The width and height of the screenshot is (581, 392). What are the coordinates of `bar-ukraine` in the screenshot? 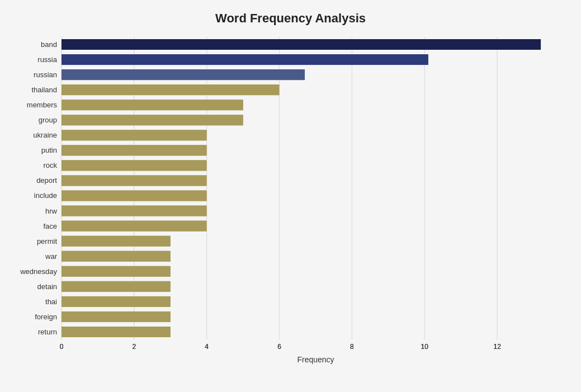 It's located at (134, 135).